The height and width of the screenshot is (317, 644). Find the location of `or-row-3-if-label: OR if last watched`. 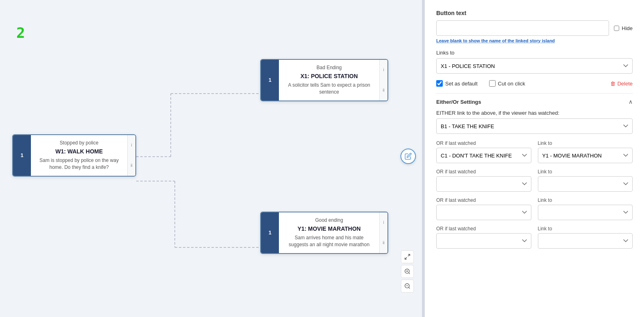

or-row-3-if-label: OR if last watched is located at coordinates (484, 229).